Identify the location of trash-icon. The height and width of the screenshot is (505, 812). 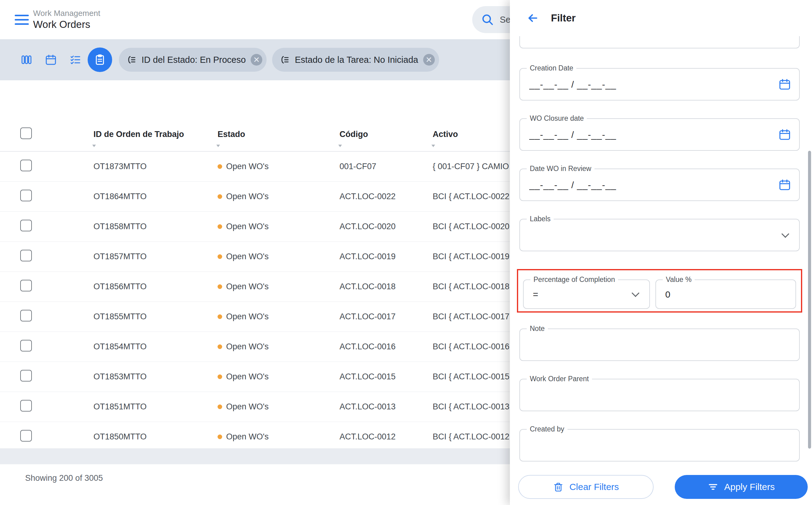
(558, 487).